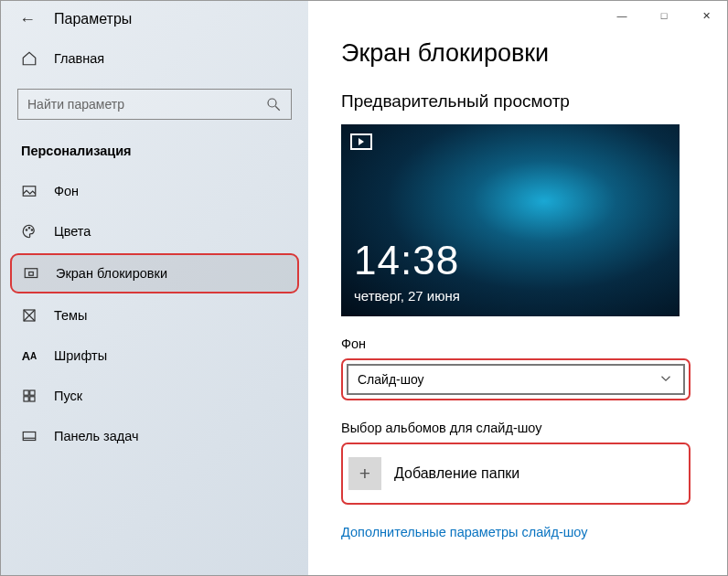  What do you see at coordinates (273, 104) in the screenshot?
I see `search-icon` at bounding box center [273, 104].